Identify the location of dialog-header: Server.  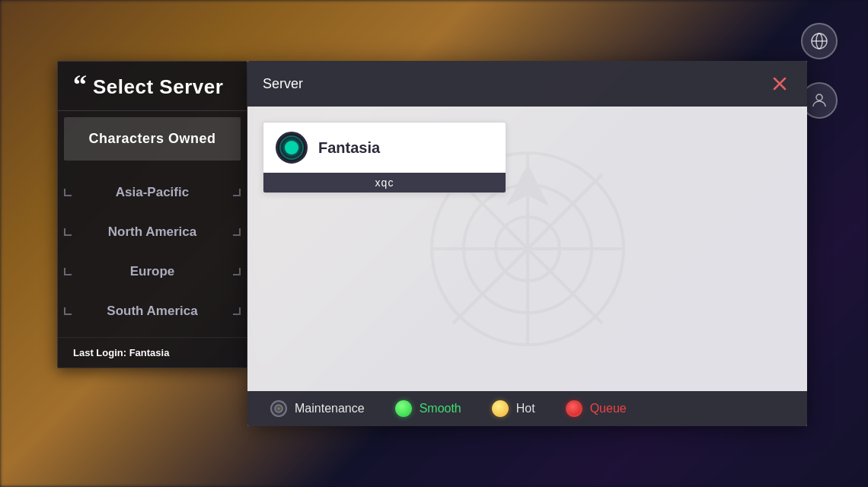
(527, 84).